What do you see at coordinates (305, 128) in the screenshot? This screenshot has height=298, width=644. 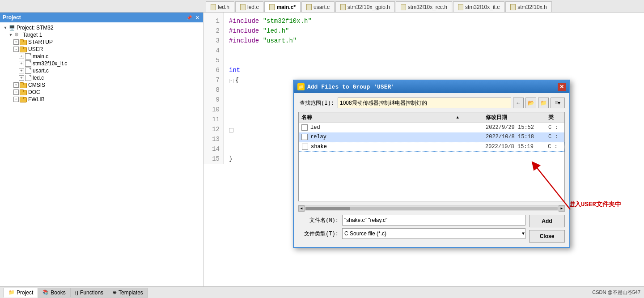 I see `file-icon-led` at bounding box center [305, 128].